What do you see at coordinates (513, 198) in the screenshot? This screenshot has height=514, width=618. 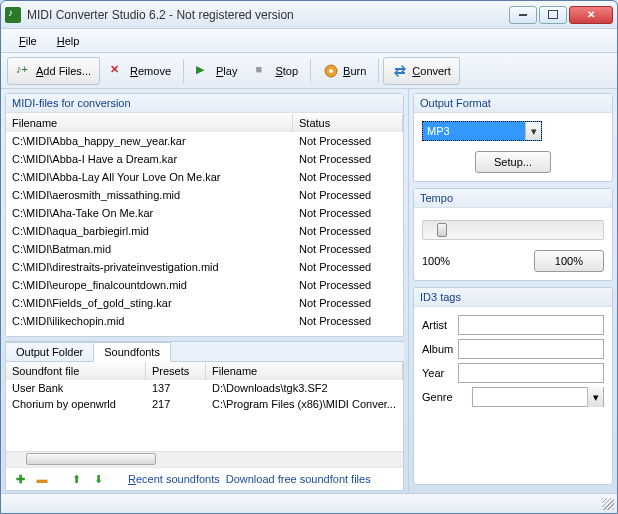 I see `tempo-title: Tempo` at bounding box center [513, 198].